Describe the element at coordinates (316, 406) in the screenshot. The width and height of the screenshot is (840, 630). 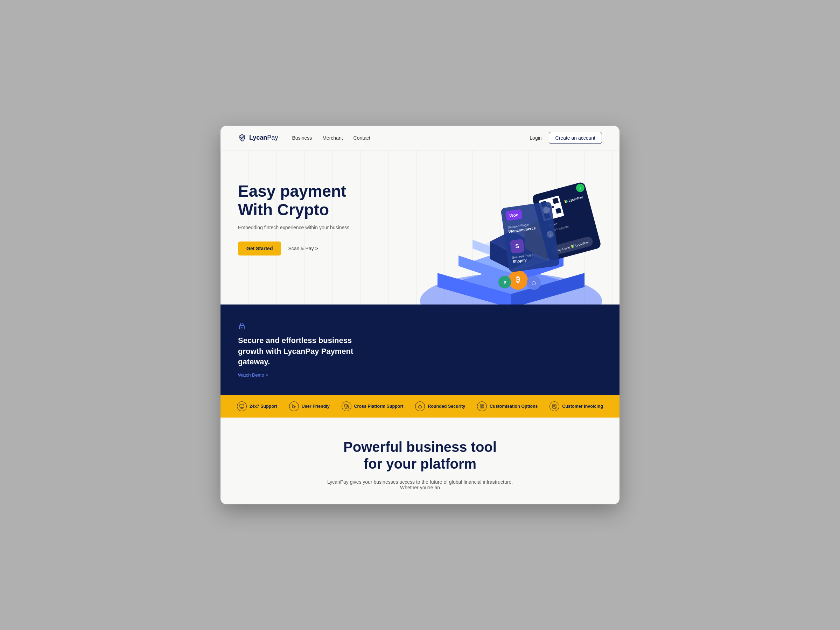
I see `feature-label-user-friendly: User Friendly` at that location.